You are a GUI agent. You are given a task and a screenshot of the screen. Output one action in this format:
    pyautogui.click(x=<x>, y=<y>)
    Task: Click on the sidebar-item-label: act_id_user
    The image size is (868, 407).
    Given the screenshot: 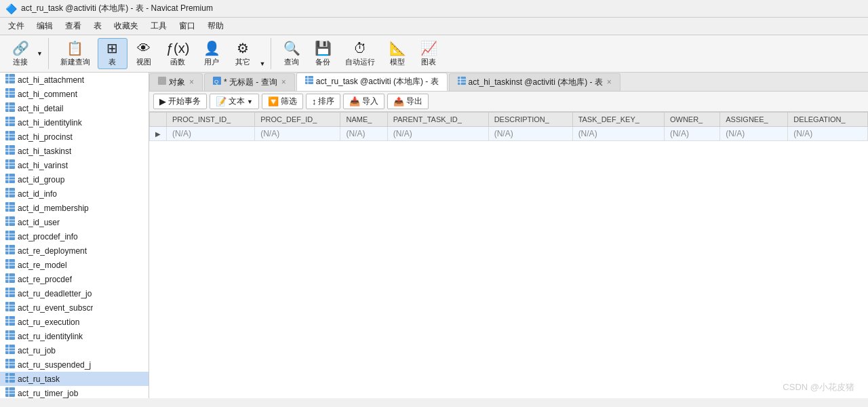 What is the action you would take?
    pyautogui.click(x=39, y=222)
    